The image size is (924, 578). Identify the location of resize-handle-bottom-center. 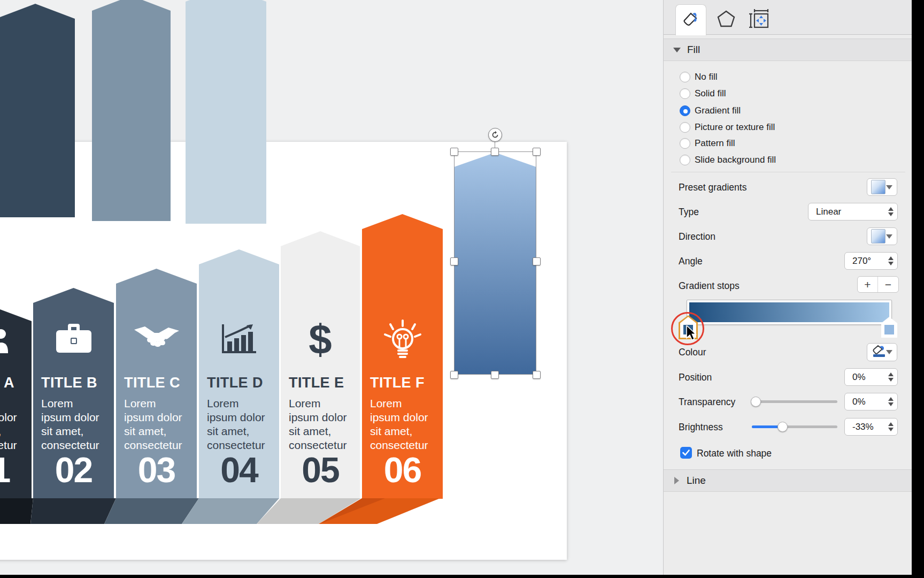
(495, 375).